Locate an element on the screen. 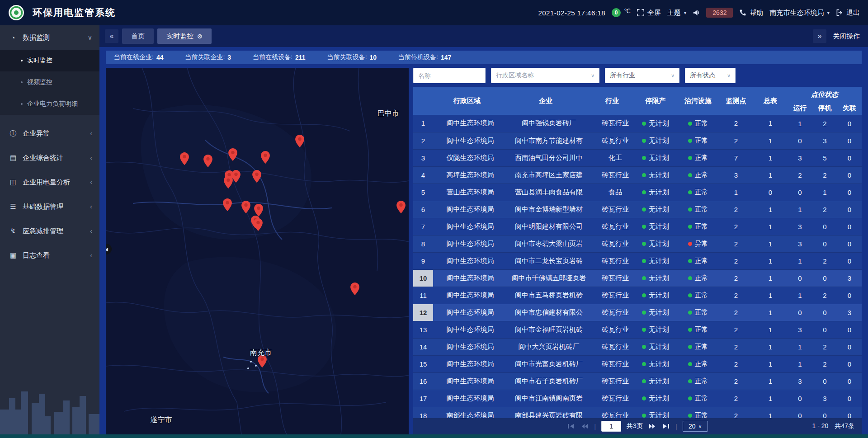  announcement-button is located at coordinates (696, 13).